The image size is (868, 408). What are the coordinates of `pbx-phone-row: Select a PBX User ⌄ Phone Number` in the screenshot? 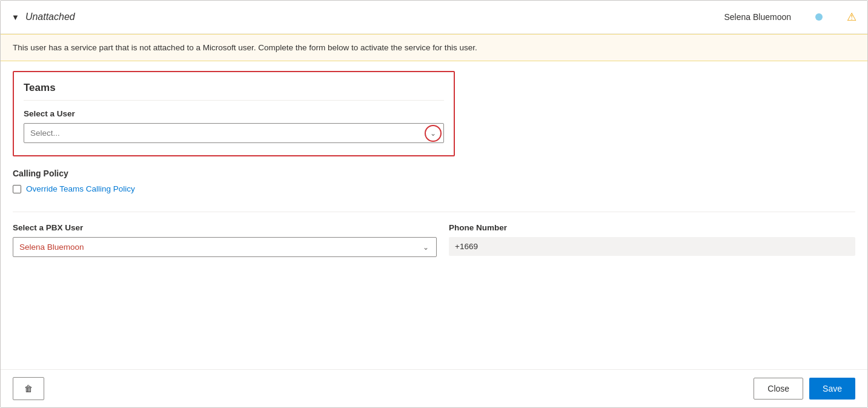 It's located at (434, 240).